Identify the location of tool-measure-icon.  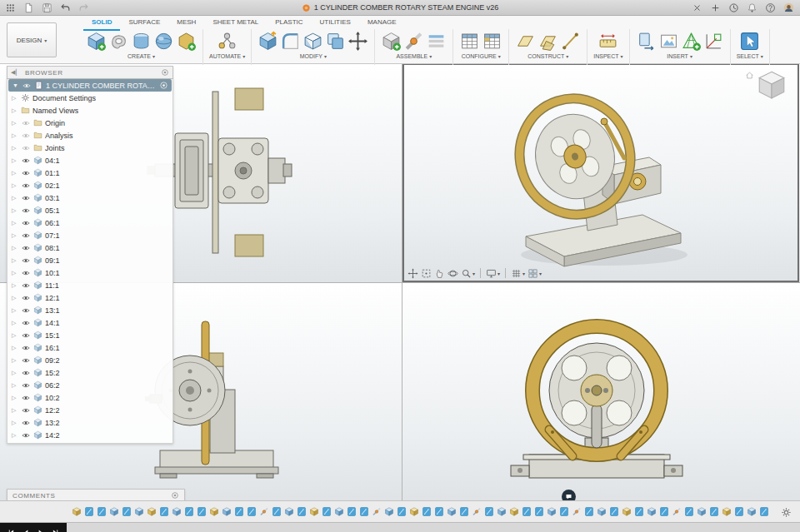
(608, 42).